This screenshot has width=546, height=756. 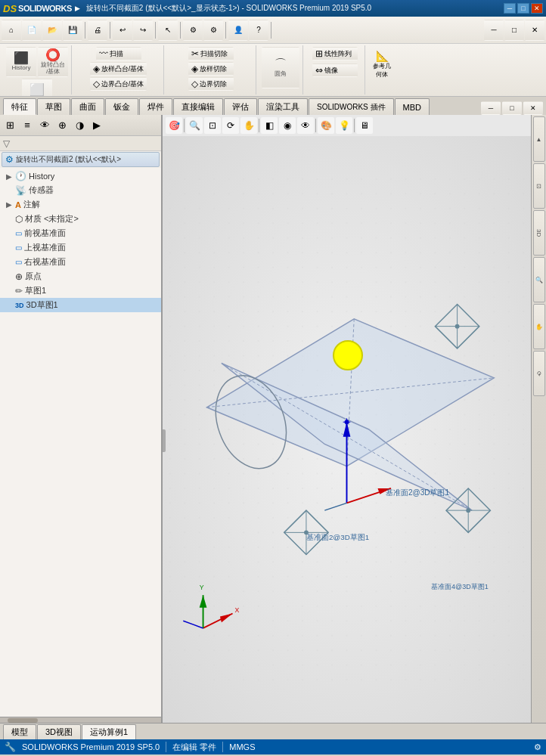 I want to click on boundary-boss-button: ◇ 边界凸台/基体, so click(x=119, y=84).